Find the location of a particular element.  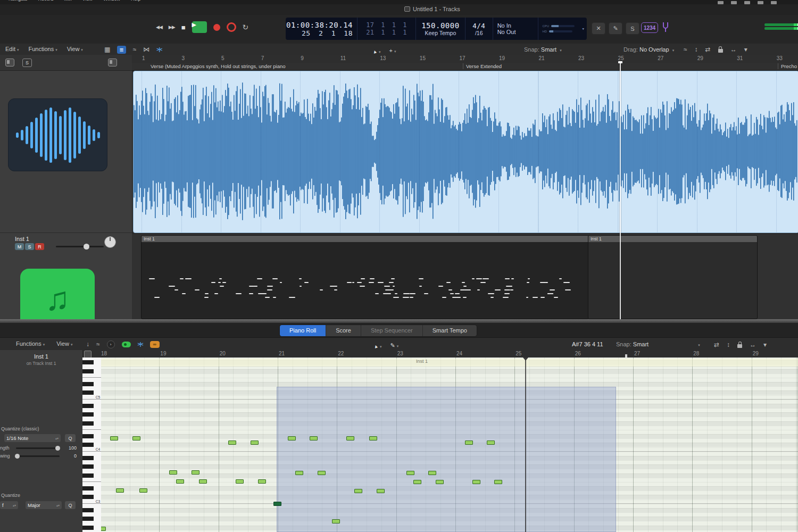

selection-overlay is located at coordinates (446, 460).